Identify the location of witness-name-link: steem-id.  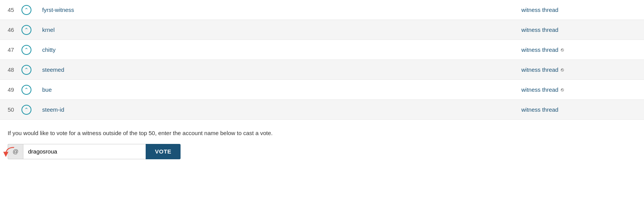
(53, 110).